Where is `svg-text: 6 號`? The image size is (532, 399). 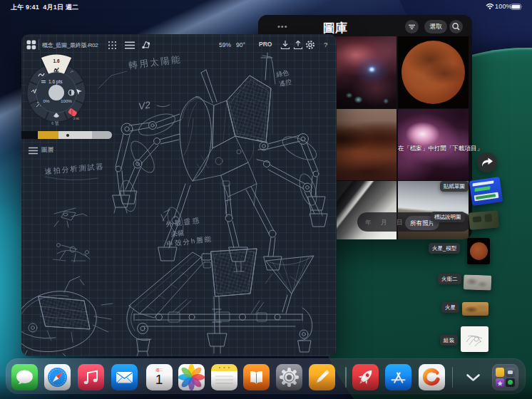
svg-text: 6 號 is located at coordinates (56, 123).